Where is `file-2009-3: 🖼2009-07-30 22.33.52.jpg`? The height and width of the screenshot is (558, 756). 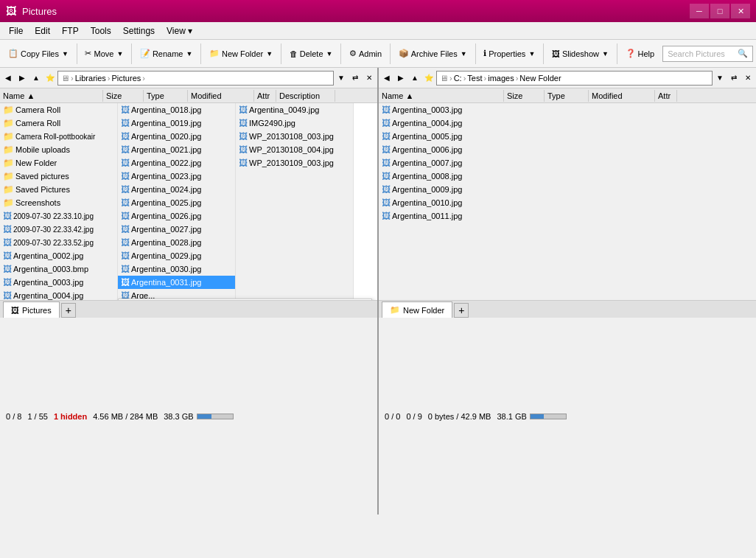
file-2009-3: 🖼2009-07-30 22.33.52.jpg is located at coordinates (59, 243).